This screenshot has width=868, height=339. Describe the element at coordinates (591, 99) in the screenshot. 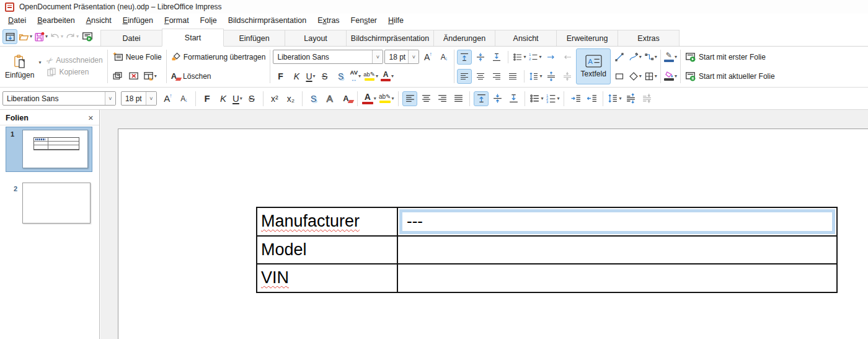

I see `decrease-indent-button` at that location.